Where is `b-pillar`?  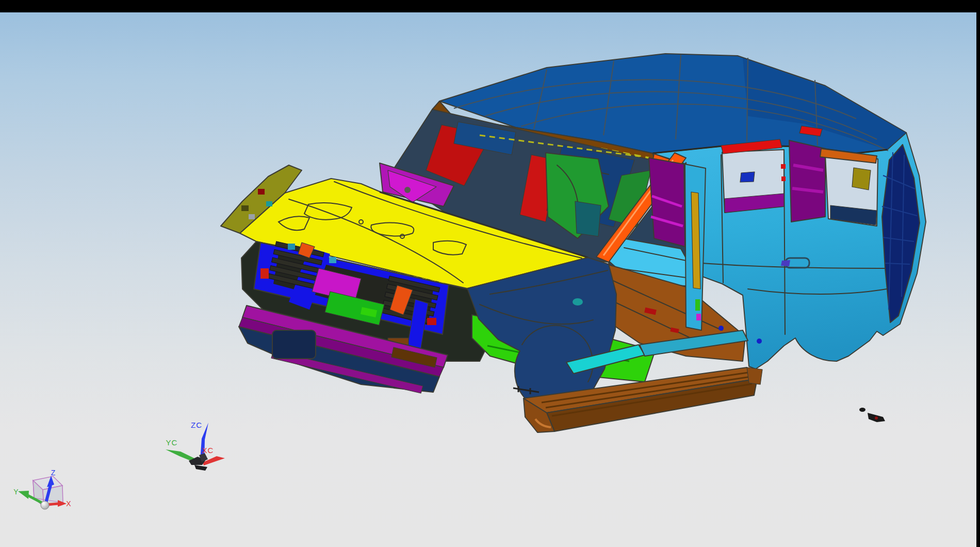 b-pillar is located at coordinates (695, 247).